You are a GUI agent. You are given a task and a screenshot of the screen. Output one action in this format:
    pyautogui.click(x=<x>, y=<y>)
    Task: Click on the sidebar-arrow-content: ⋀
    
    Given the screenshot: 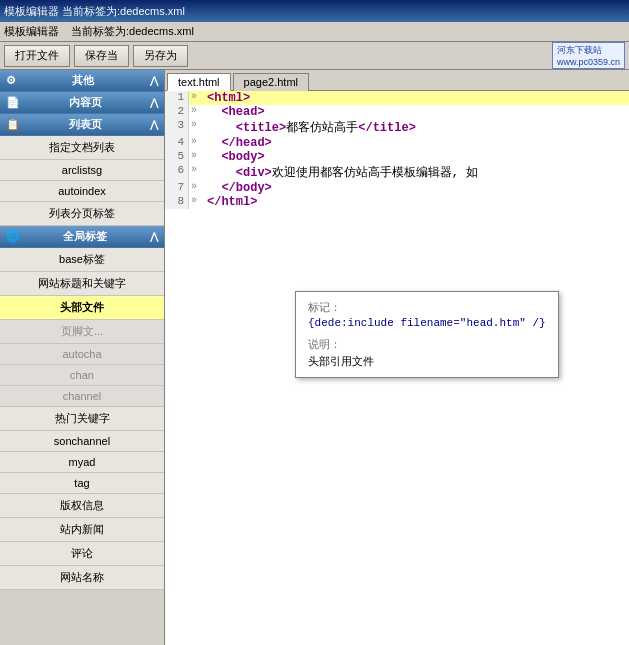 What is the action you would take?
    pyautogui.click(x=154, y=102)
    